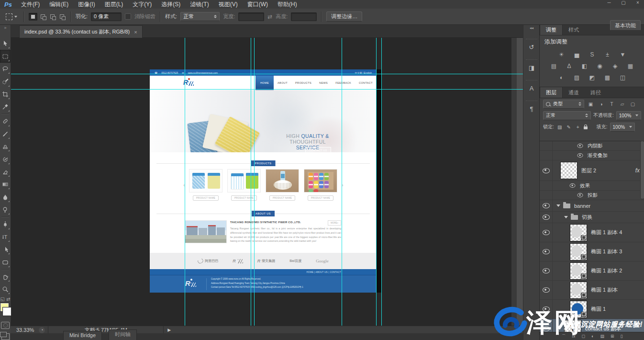  I want to click on document-tab: index.psd @ 33.3% (contact us 副本, RGB/8)…, so click(81, 32).